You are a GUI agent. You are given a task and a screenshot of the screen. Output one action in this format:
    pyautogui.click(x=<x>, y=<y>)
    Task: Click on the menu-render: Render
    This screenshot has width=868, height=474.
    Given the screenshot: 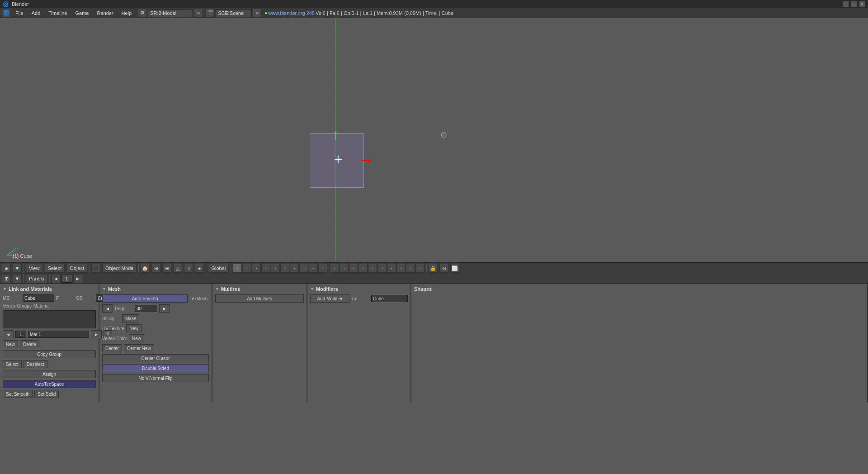 What is the action you would take?
    pyautogui.click(x=105, y=13)
    